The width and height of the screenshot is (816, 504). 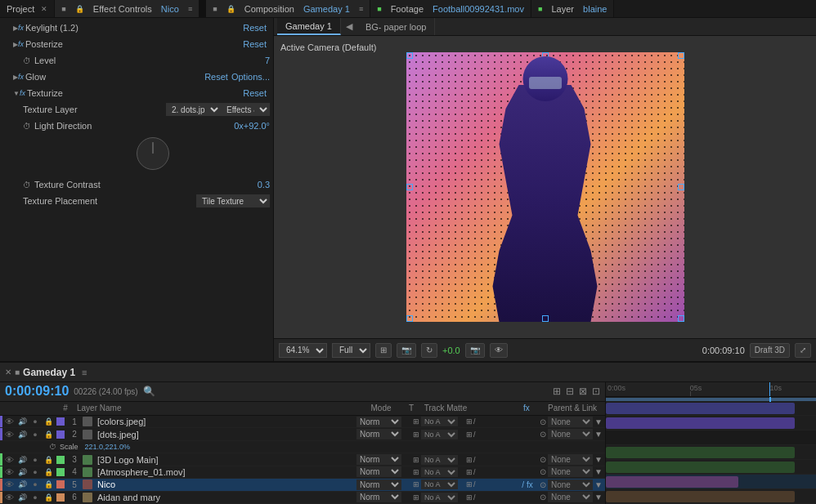 What do you see at coordinates (37, 391) in the screenshot?
I see `timeline-current-time: 0:00:09:10` at bounding box center [37, 391].